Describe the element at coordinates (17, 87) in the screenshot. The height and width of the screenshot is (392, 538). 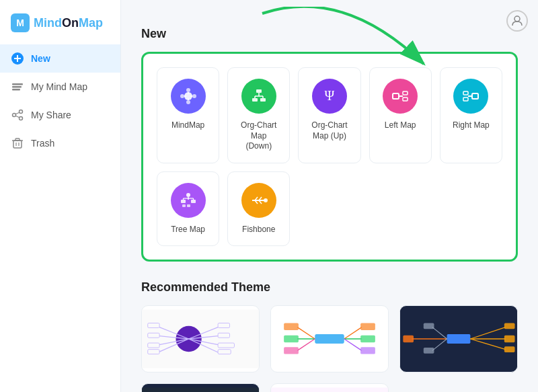
I see `mind-map-icon` at that location.